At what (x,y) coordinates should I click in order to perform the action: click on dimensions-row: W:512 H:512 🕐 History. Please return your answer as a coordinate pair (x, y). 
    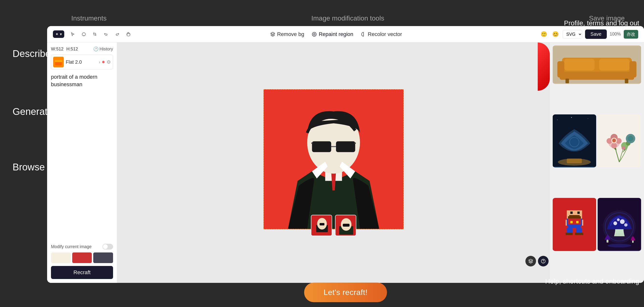
    Looking at the image, I should click on (82, 49).